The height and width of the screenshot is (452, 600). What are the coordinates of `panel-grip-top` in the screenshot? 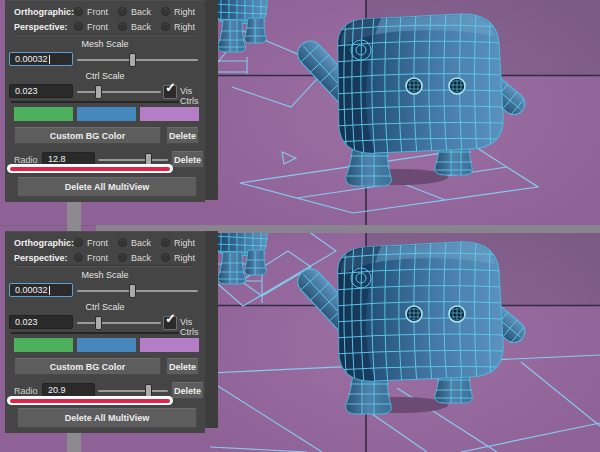 It's located at (74, 216).